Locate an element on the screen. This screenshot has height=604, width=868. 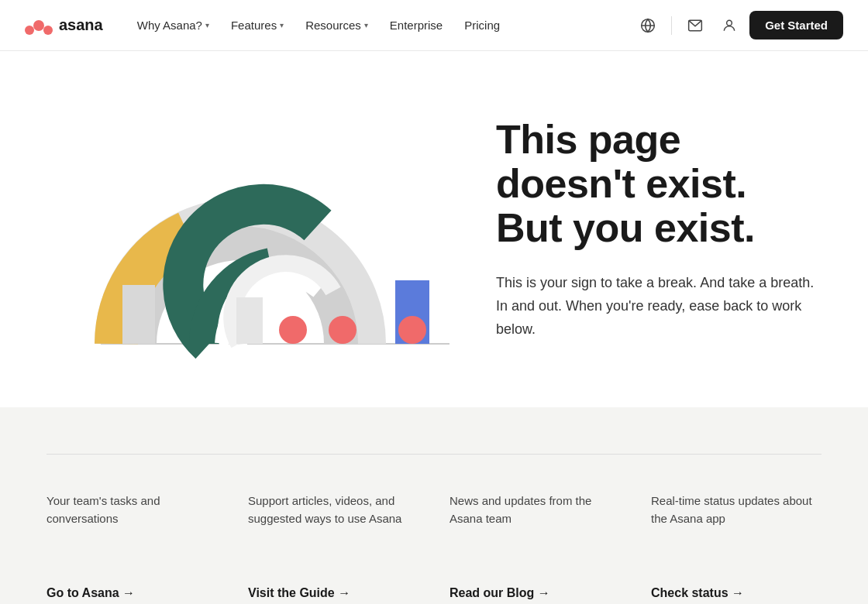
nav-link-resources: Resources ▾ is located at coordinates (336, 25).